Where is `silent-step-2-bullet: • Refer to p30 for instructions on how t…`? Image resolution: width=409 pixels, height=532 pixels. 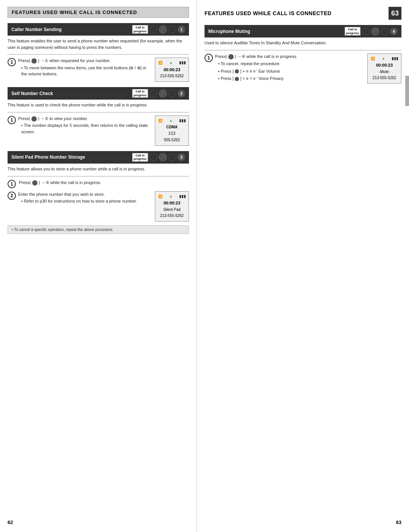
silent-step-2-bullet: • Refer to p30 for instructions on how t… is located at coordinates (86, 201).